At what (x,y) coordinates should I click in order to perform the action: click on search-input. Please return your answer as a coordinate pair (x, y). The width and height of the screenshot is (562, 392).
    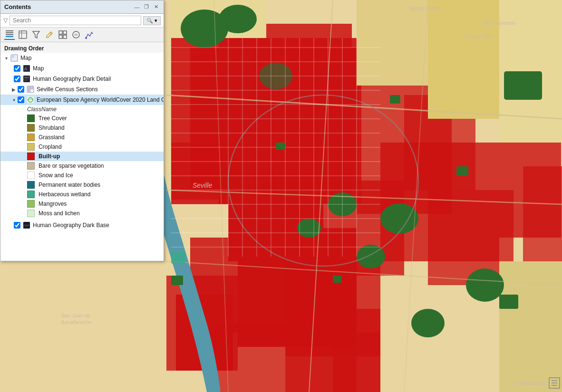
    Looking at the image, I should click on (75, 20).